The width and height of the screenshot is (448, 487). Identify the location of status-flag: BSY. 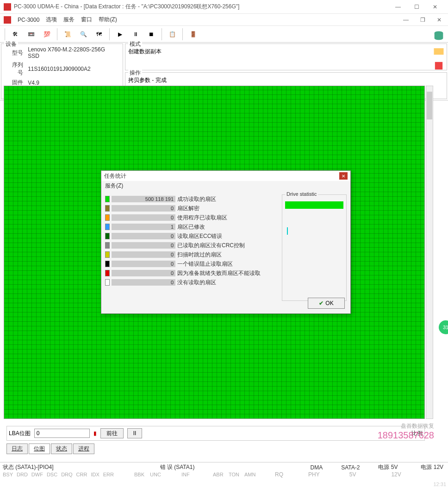
(8, 475).